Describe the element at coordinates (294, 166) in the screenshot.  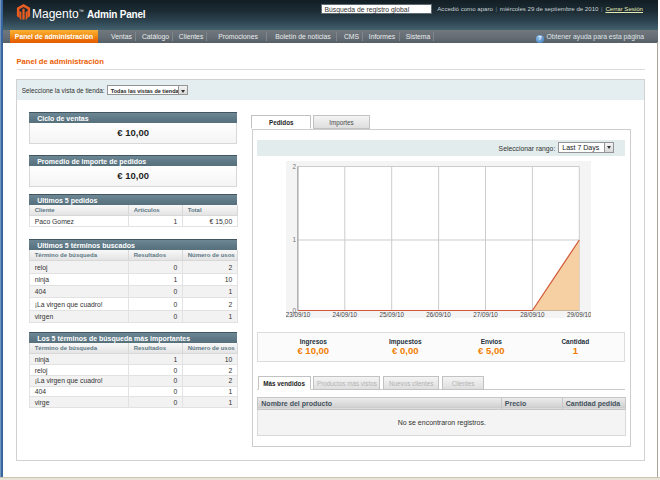
I see `svg-text: 2` at that location.